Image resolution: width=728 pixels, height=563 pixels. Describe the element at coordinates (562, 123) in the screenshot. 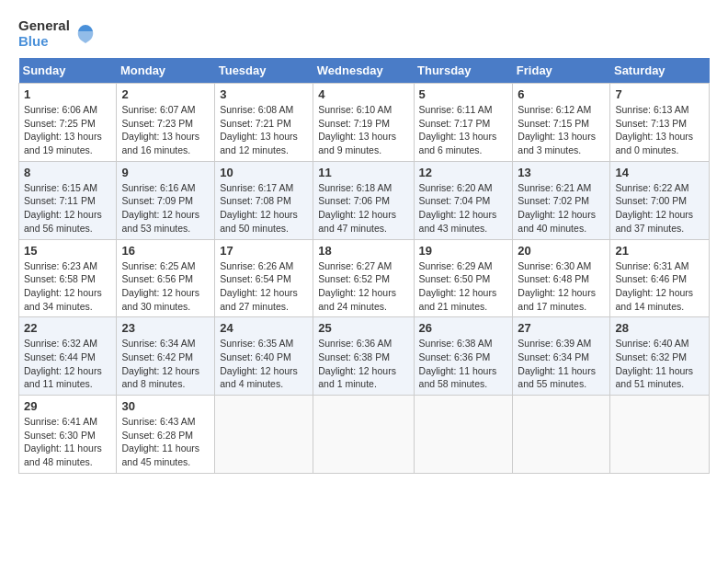

I see `calendar-cell: 6 Sunrise: 6:12 AM Sunset: 7:15 PM Dayli…` at that location.